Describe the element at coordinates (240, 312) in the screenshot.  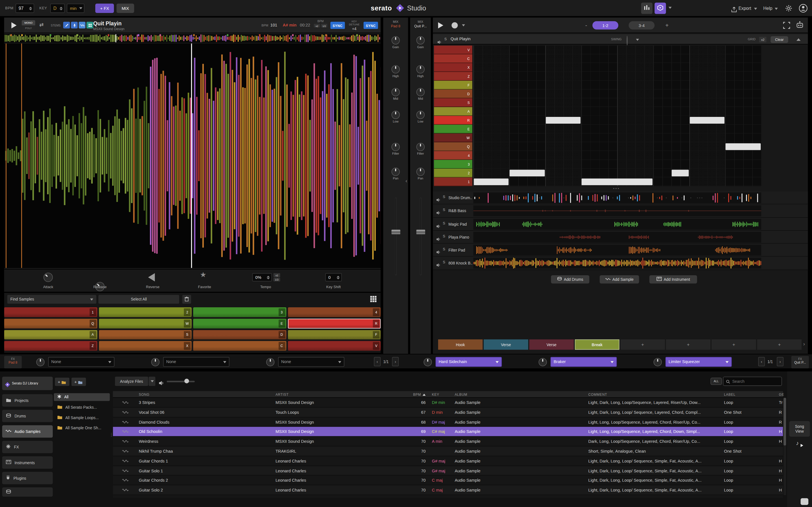
I see `sample-pad-3: 3` at that location.